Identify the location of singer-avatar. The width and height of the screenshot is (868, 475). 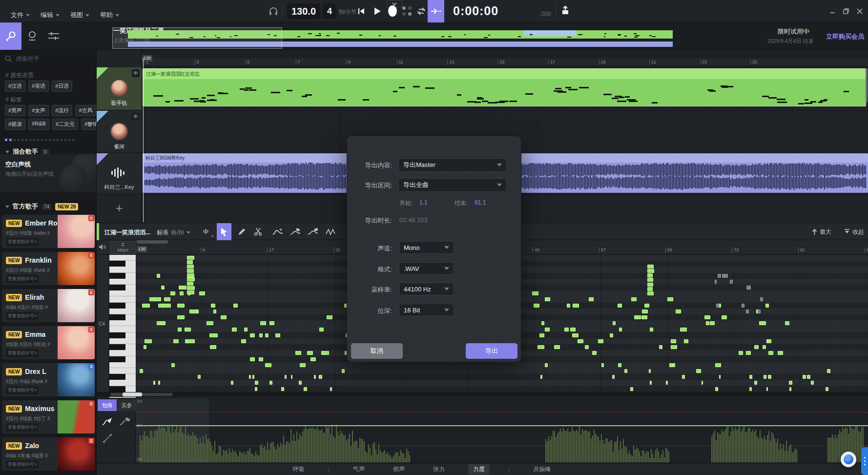
(119, 131).